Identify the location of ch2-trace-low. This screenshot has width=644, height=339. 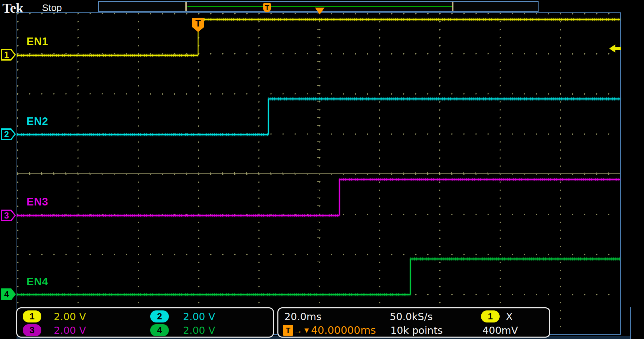
(143, 135).